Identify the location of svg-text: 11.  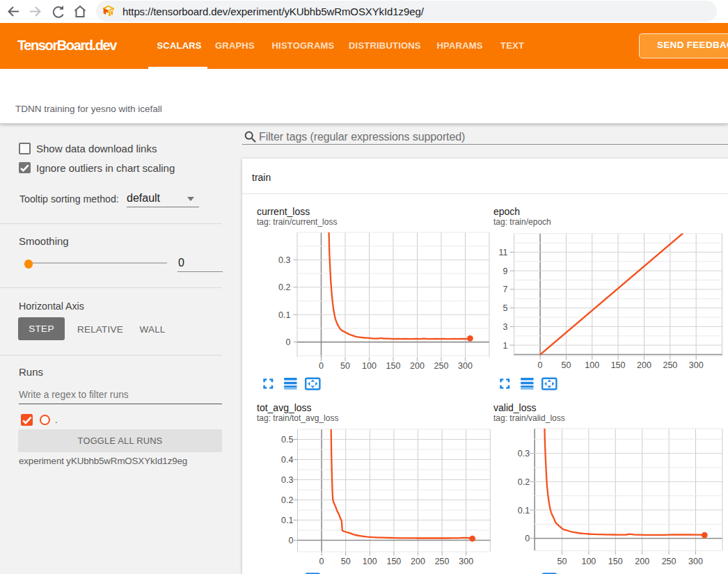
(504, 253).